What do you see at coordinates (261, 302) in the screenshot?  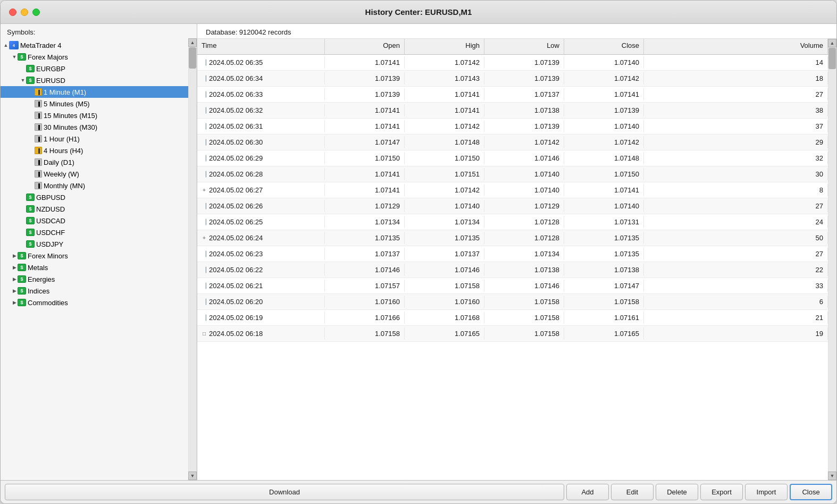 I see `td-time: ▕2024.05.02 06:20` at bounding box center [261, 302].